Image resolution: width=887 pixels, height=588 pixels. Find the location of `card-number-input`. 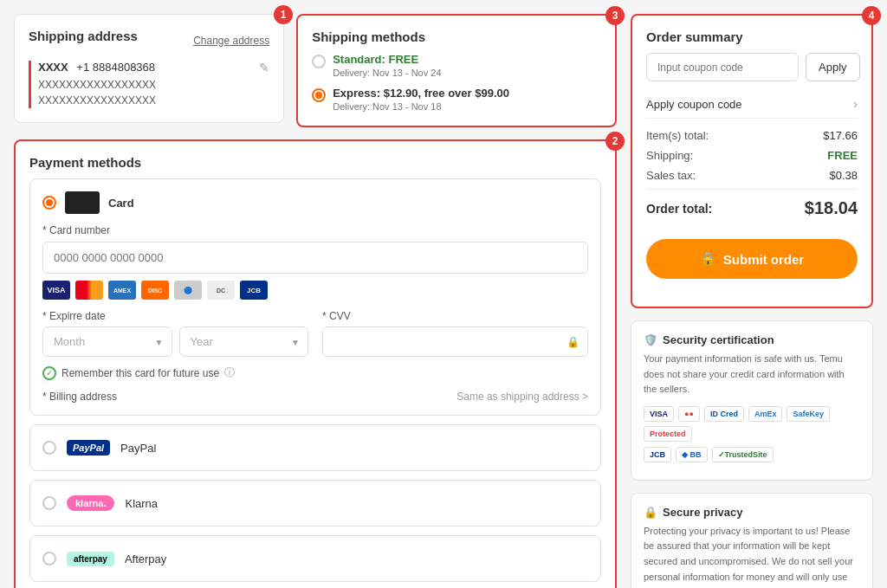

card-number-input is located at coordinates (315, 258).